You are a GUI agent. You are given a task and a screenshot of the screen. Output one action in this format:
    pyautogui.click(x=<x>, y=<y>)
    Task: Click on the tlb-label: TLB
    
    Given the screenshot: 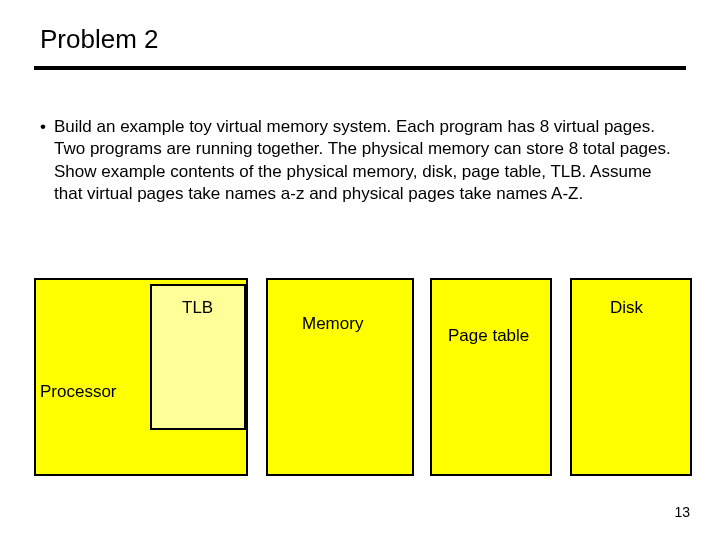 What is the action you would take?
    pyautogui.click(x=198, y=308)
    